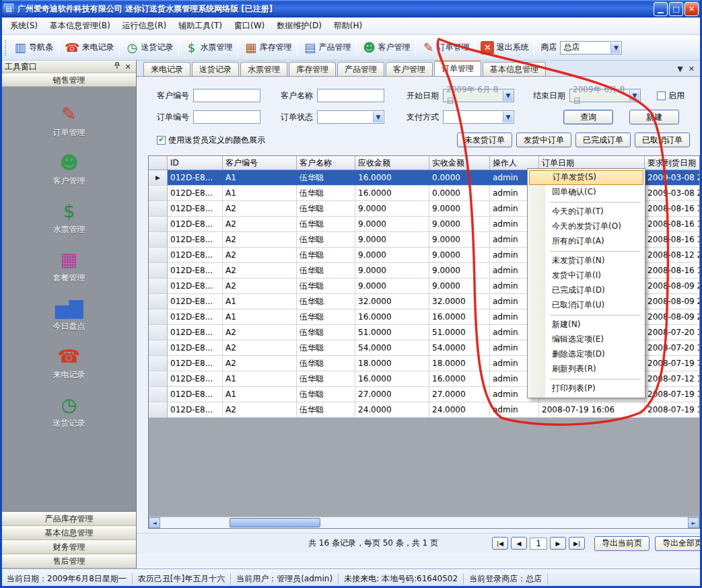  What do you see at coordinates (149, 48) in the screenshot?
I see `toolbar-button-2: ◷送货记录` at bounding box center [149, 48].